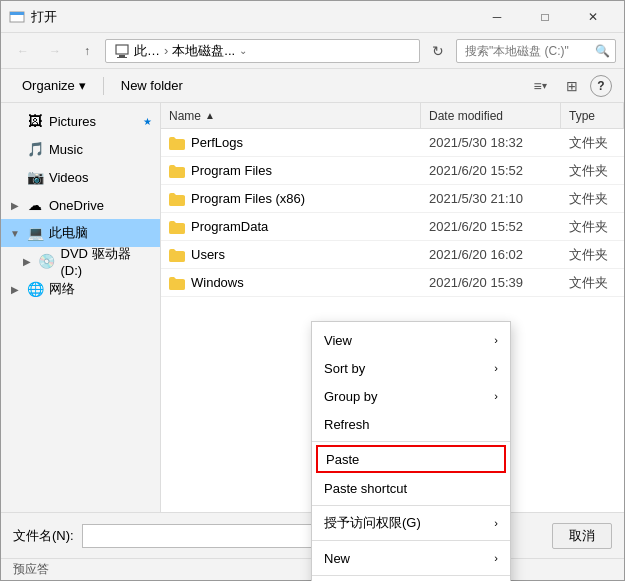 The image size is (625, 581). What do you see at coordinates (80, 205) in the screenshot?
I see `sidebar-item-onedrive: ▶ ☁ OneDrive` at bounding box center [80, 205].